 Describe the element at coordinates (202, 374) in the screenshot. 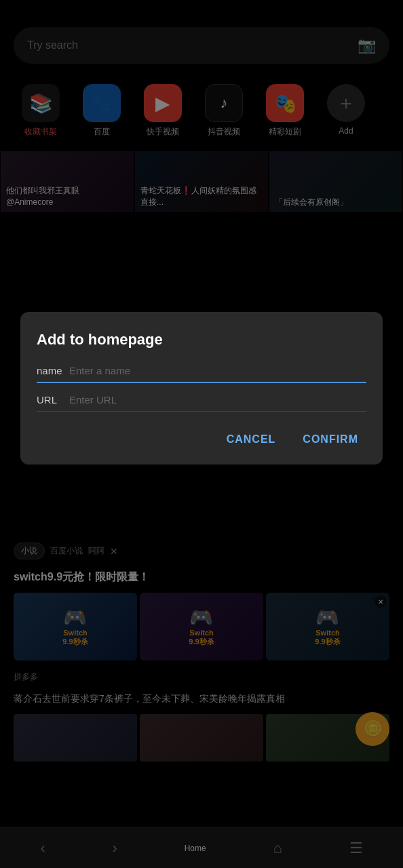

I see `name-field: name` at that location.